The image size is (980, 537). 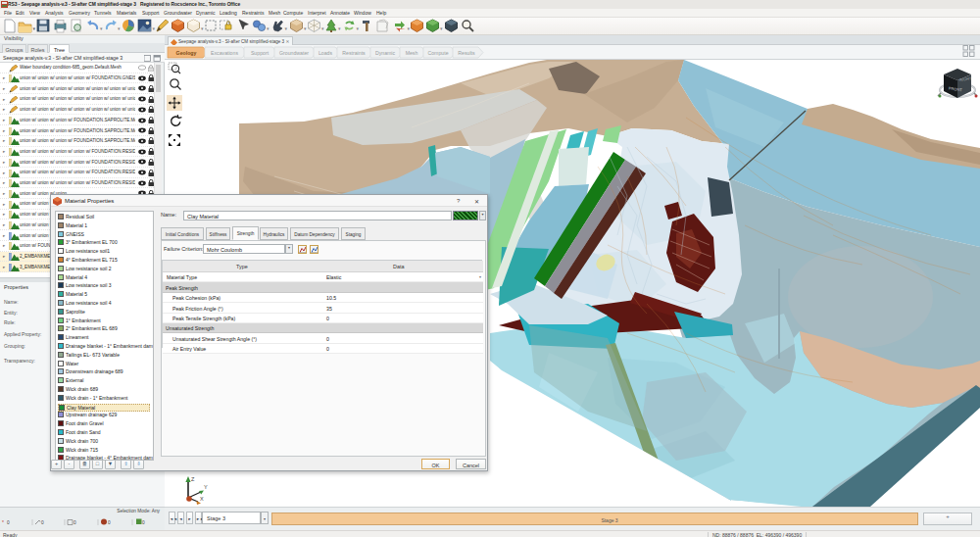 What do you see at coordinates (202, 499) in the screenshot?
I see `svg-text: X` at bounding box center [202, 499].